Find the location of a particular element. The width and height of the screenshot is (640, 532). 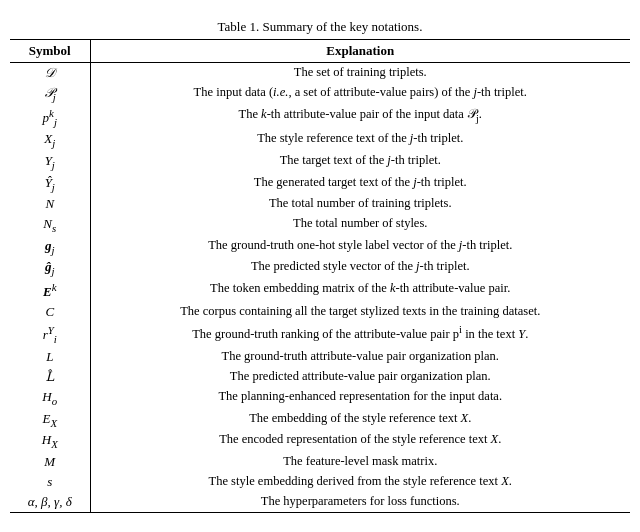

table-row: HXThe encoded representation of the styl… is located at coordinates (320, 441).